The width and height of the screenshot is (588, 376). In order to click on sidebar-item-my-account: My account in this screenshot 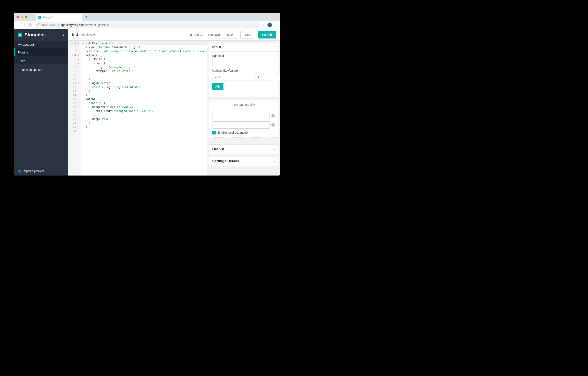, I will do `click(41, 44)`.